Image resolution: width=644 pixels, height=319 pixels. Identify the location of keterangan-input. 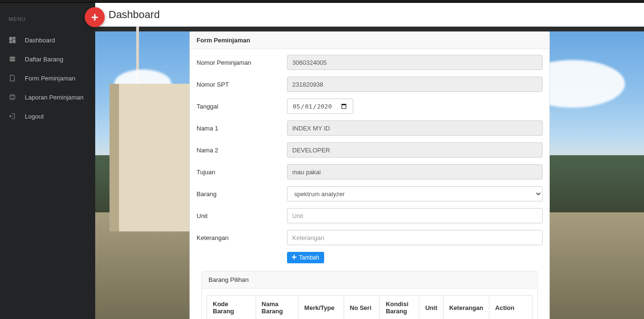
(415, 238).